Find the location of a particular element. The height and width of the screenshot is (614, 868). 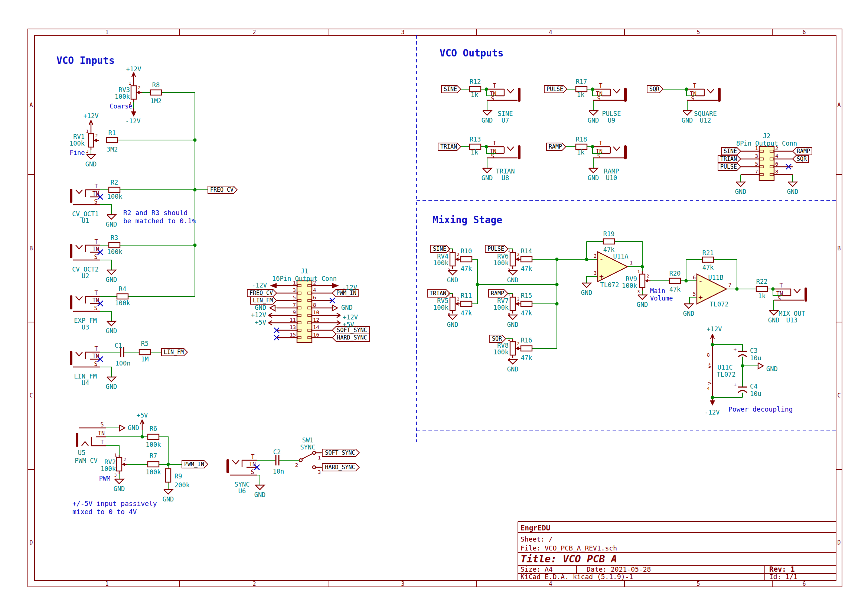

global-label-sine: SINE is located at coordinates (440, 249).